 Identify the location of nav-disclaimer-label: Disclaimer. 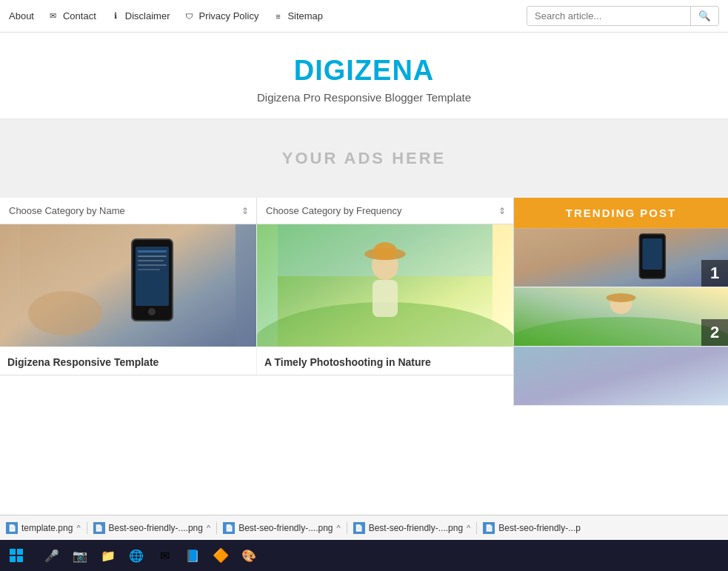
(148, 16).